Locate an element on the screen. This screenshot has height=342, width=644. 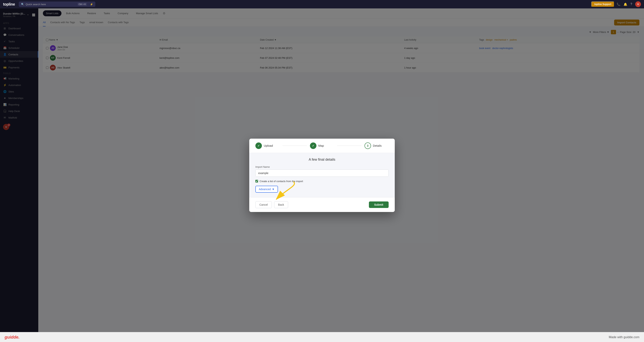
step-map-label: Map is located at coordinates (321, 146).